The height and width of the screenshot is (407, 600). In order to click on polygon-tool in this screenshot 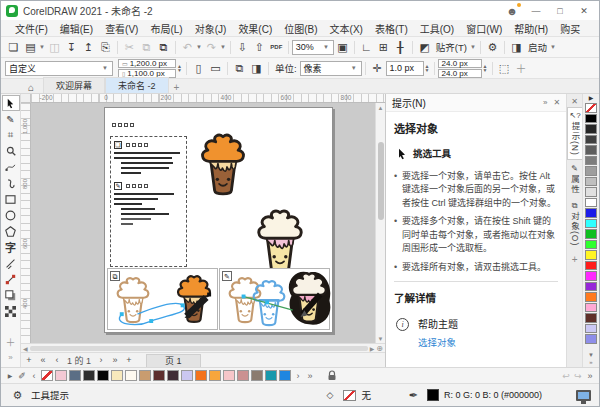, I will do `click(11, 231)`.